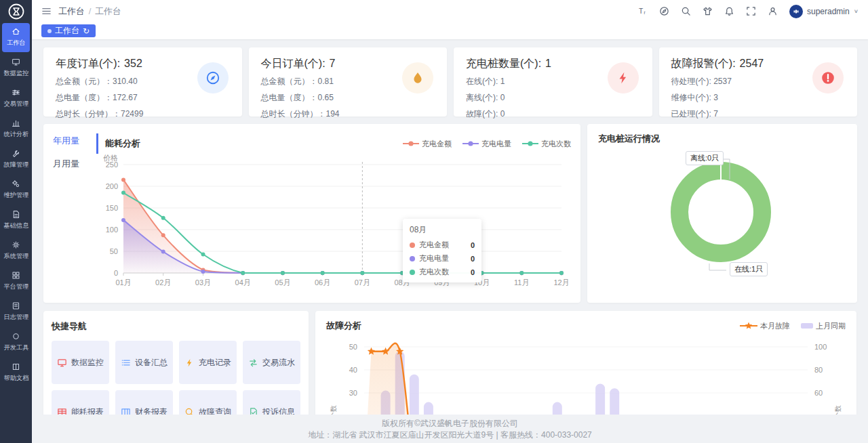 The height and width of the screenshot is (443, 868). Describe the element at coordinates (71, 164) in the screenshot. I see `energy-tab-月用量: 月用量` at that location.